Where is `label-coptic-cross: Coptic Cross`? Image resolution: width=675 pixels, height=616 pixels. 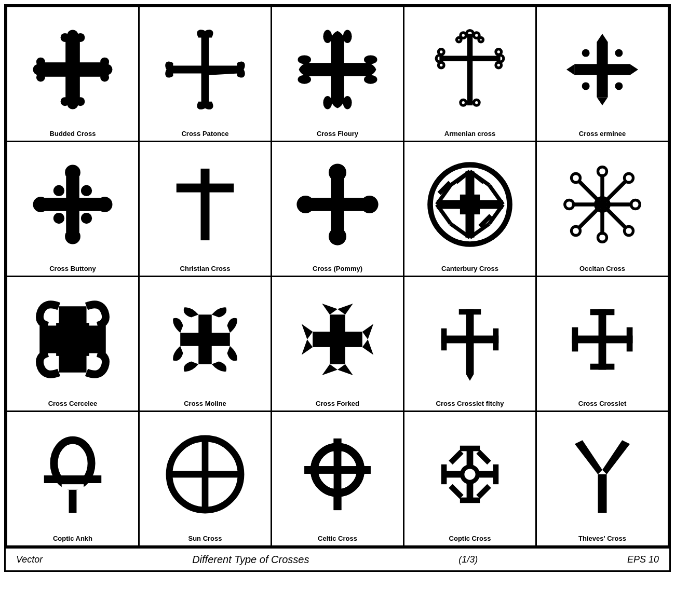 label-coptic-cross: Coptic Cross is located at coordinates (470, 539).